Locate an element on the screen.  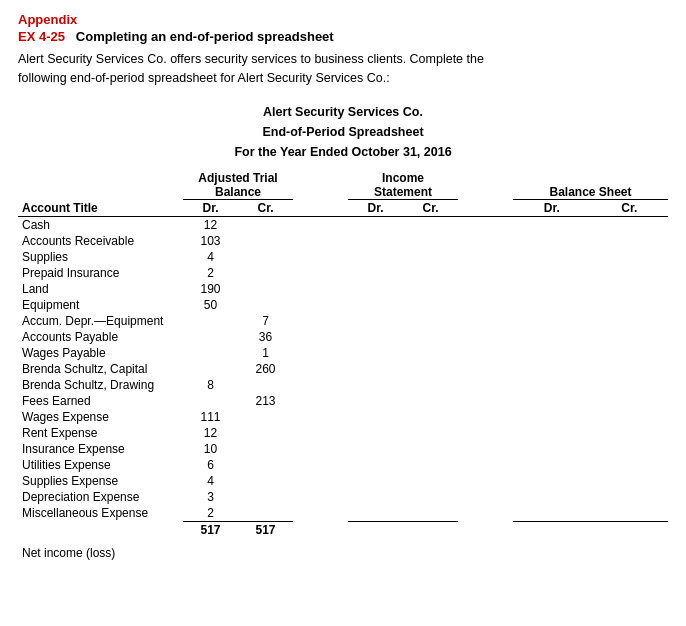
table-row: Supplies 4 is located at coordinates (343, 257).